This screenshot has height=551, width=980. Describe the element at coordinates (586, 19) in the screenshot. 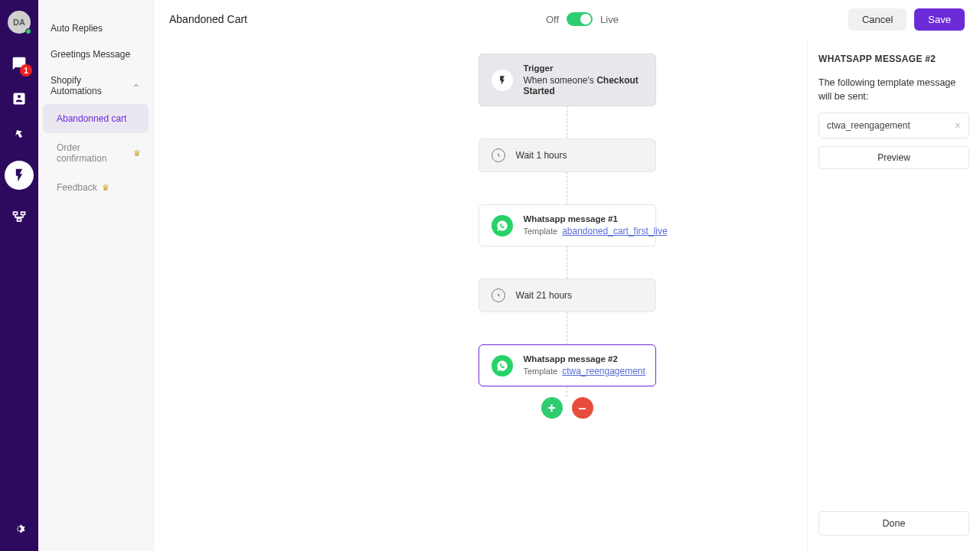

I see `toggle-knob` at that location.